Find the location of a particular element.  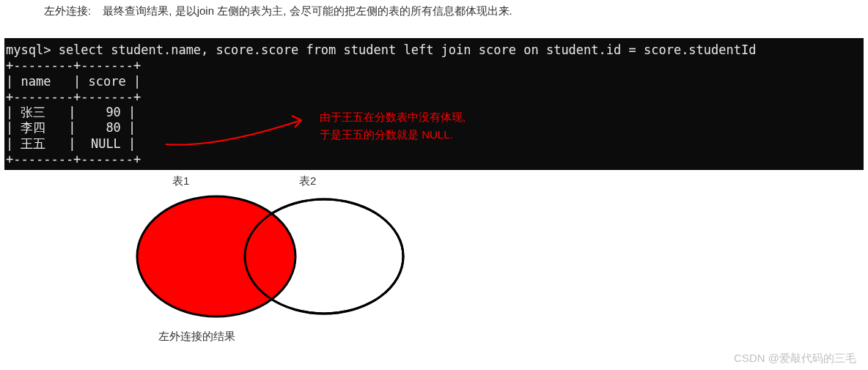

sql-query-line: mysql> select student.name, score.score … is located at coordinates (434, 50).